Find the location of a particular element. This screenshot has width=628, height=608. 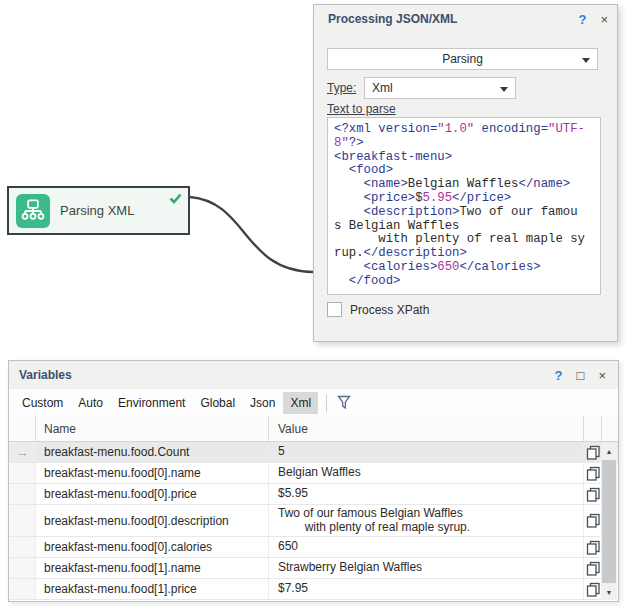

table-row: →breakfast-menu.food.Count5 is located at coordinates (314, 452).